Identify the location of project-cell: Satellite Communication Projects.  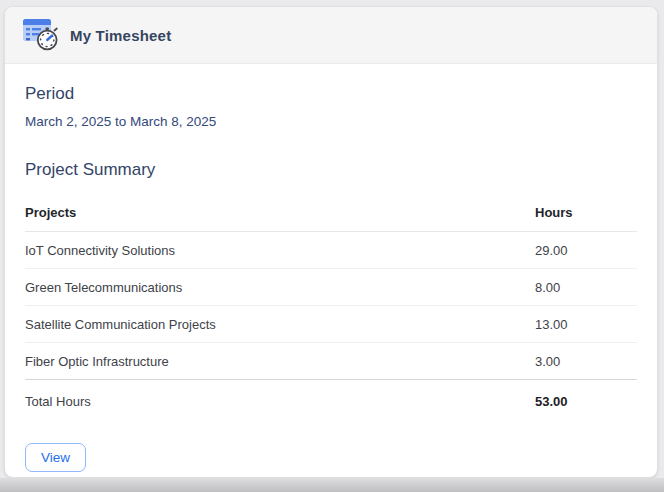
(280, 324).